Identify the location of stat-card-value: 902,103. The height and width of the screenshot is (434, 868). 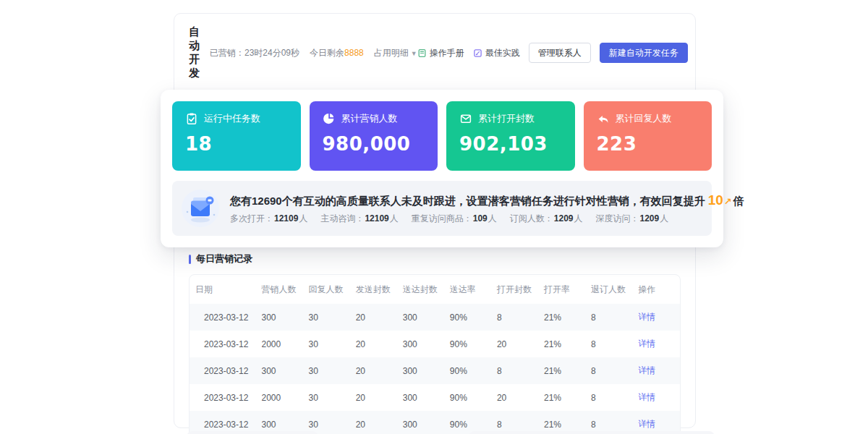
(511, 144).